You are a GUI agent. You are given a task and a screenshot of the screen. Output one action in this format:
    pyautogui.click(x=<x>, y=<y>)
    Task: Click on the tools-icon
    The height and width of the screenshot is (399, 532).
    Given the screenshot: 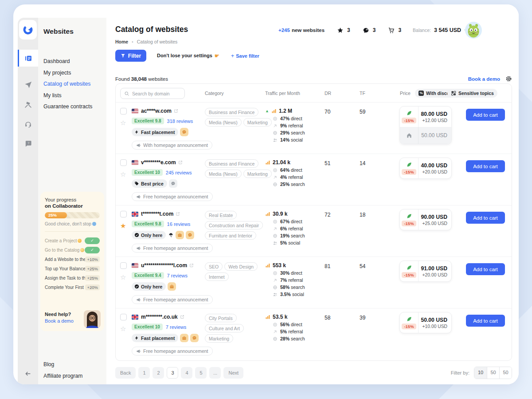 What is the action you would take?
    pyautogui.click(x=28, y=105)
    